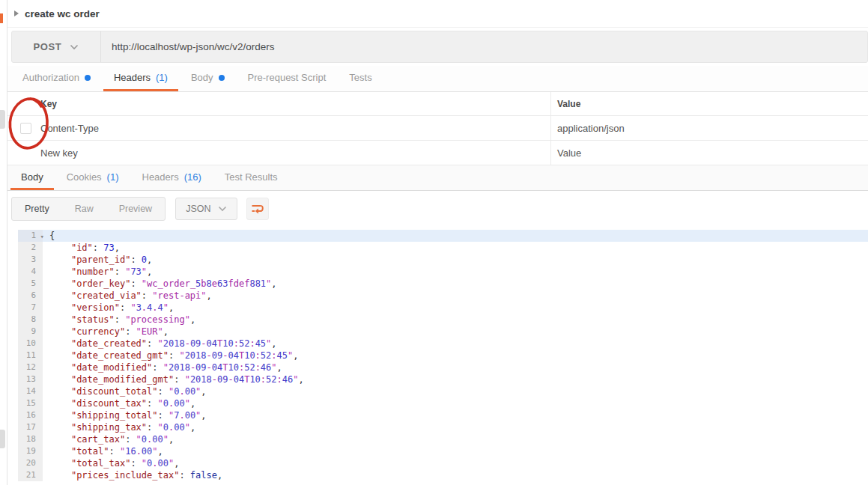 The height and width of the screenshot is (485, 868). Describe the element at coordinates (30, 356) in the screenshot. I see `line-number: 11` at that location.